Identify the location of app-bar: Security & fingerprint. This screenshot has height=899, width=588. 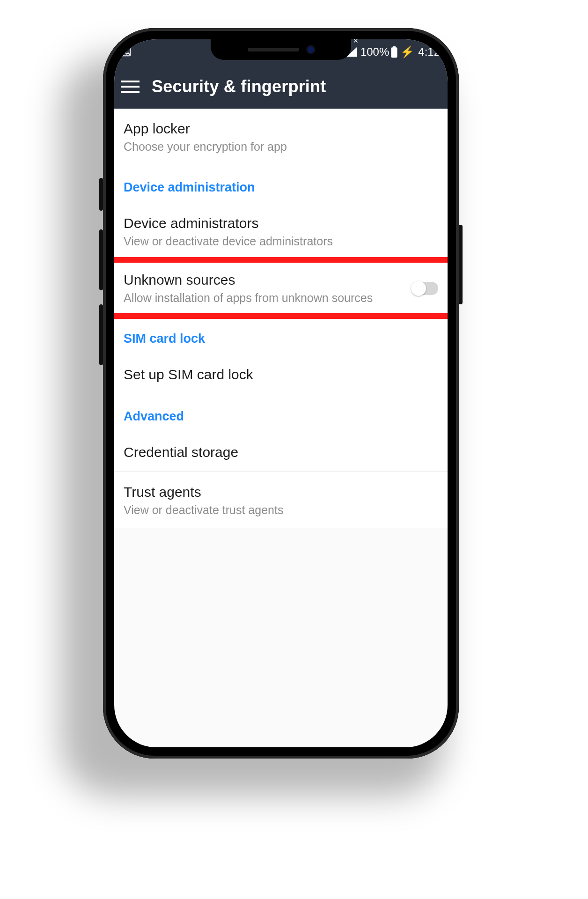
(281, 87).